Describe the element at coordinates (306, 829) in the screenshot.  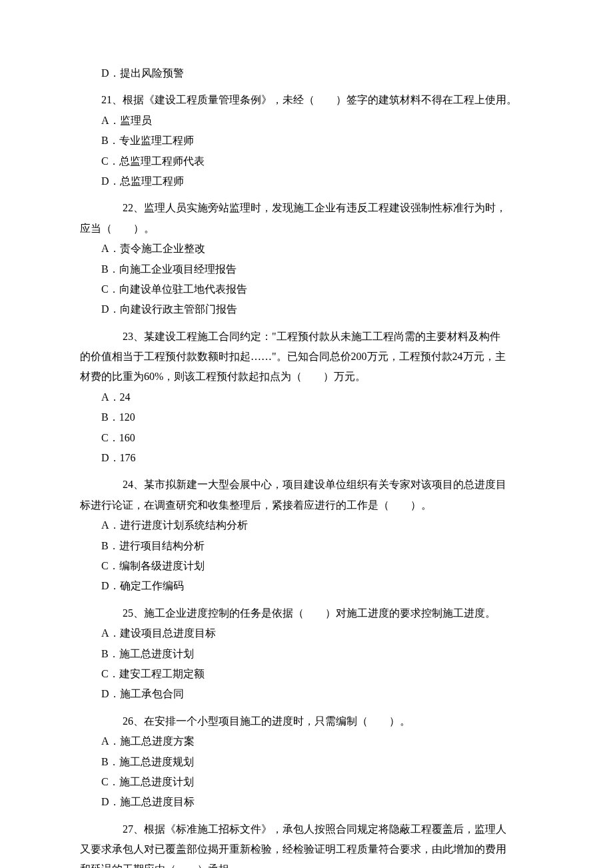
I see `q27-stem-line1: 27、根据《标准施工招标文件》，承包人按照合同规定将隐蔽工程覆盖后，监理人` at that location.